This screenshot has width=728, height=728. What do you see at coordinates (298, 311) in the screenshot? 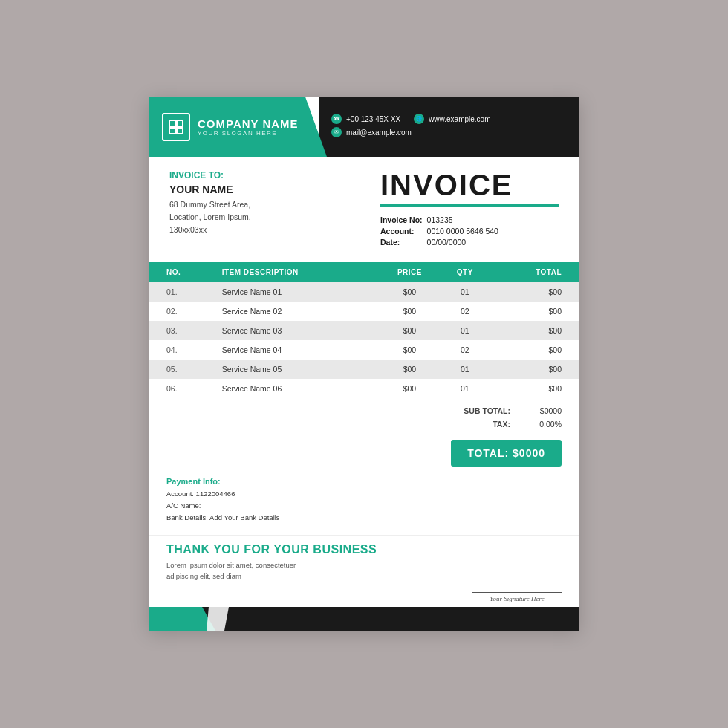
I see `row-description: Service Name 02` at bounding box center [298, 311].